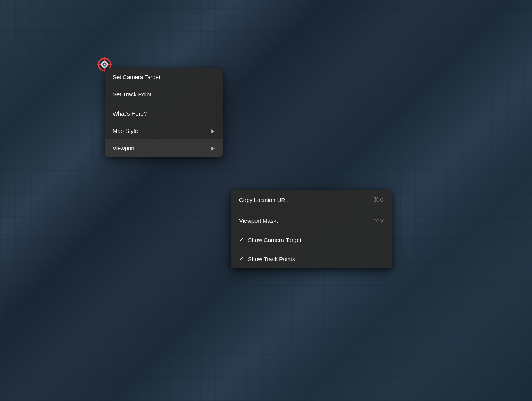 This screenshot has width=532, height=401. I want to click on set-camera-target-label: Set Camera Target, so click(136, 77).